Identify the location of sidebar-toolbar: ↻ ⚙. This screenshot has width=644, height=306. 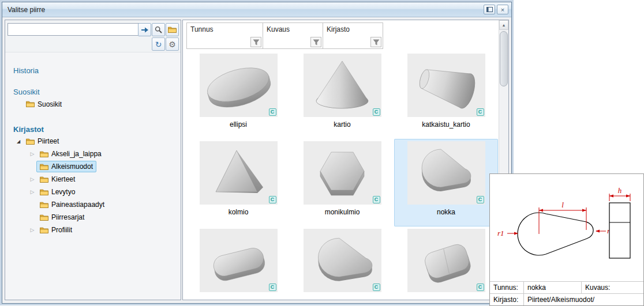
(93, 36).